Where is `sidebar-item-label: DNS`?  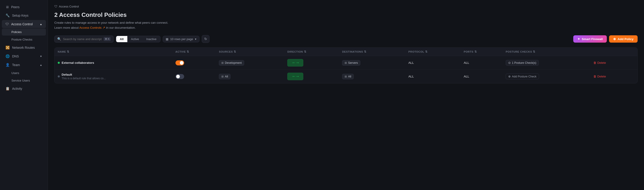 sidebar-item-label: DNS is located at coordinates (16, 56).